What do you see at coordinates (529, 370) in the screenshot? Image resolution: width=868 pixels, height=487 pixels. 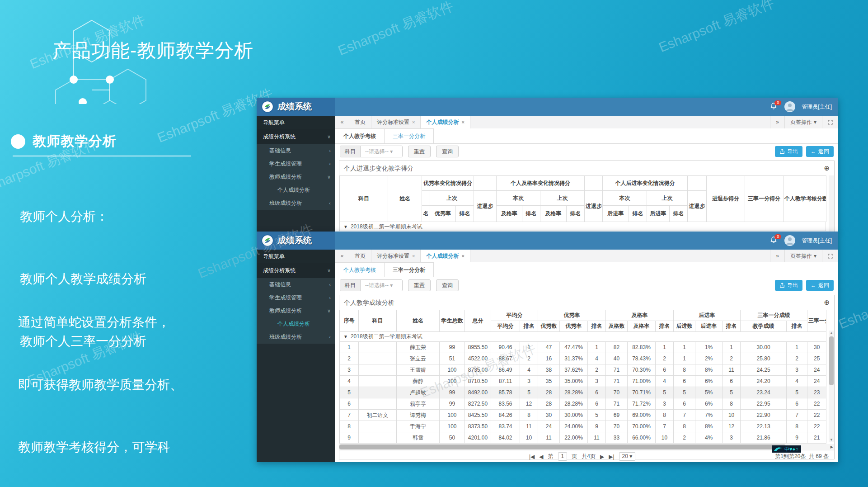 I see `table-cell: 4` at bounding box center [529, 370].